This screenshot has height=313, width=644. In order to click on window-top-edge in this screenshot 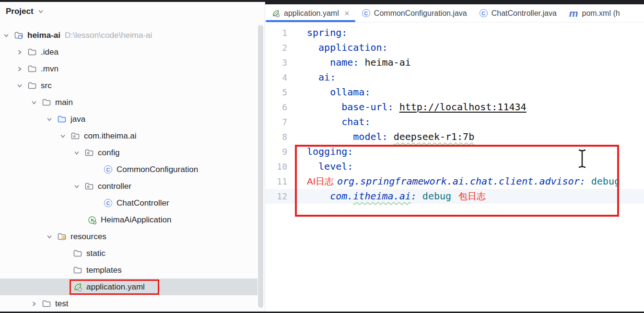, I will do `click(322, 1)`.